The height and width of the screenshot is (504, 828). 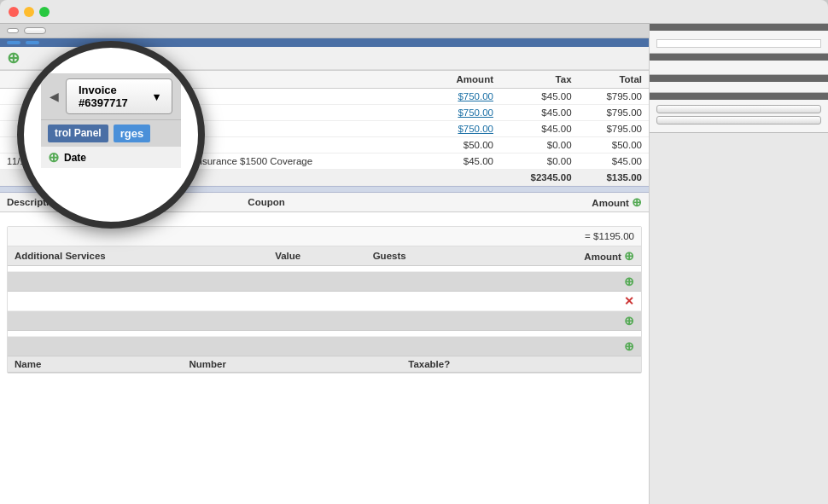 What do you see at coordinates (324, 346) in the screenshot?
I see `additional-fees-subsection-header: ⊕` at bounding box center [324, 346].